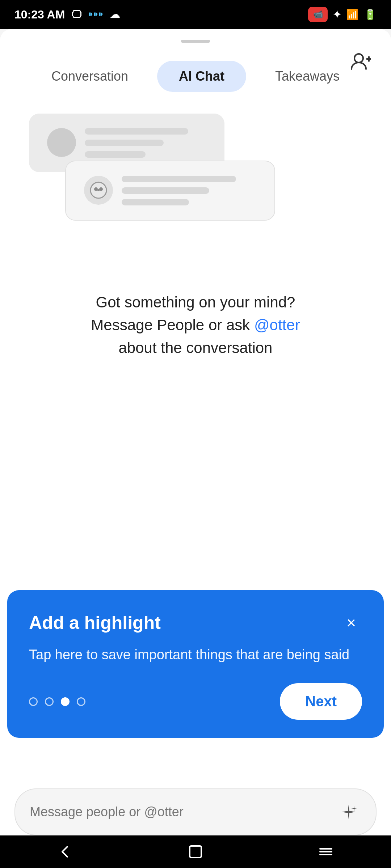 The width and height of the screenshot is (391, 868). Describe the element at coordinates (183, 812) in the screenshot. I see `message-input` at that location.